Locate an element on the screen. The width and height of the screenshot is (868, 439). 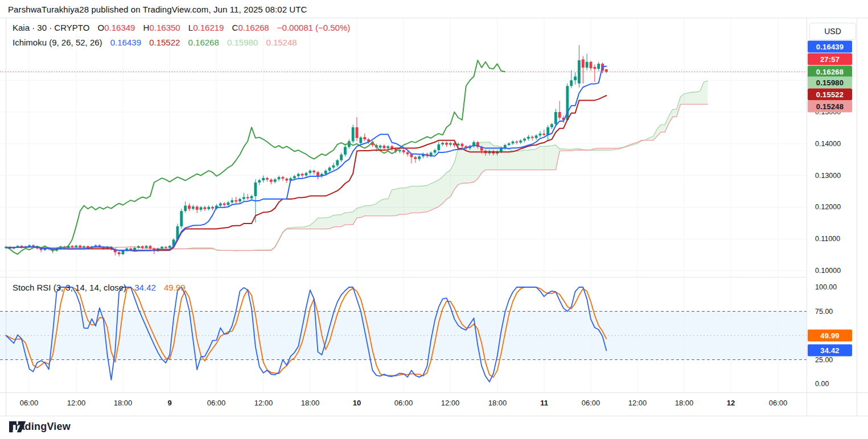
price-scale: USD 0.150000.140000.130000.120000.110000… is located at coordinates (837, 217).